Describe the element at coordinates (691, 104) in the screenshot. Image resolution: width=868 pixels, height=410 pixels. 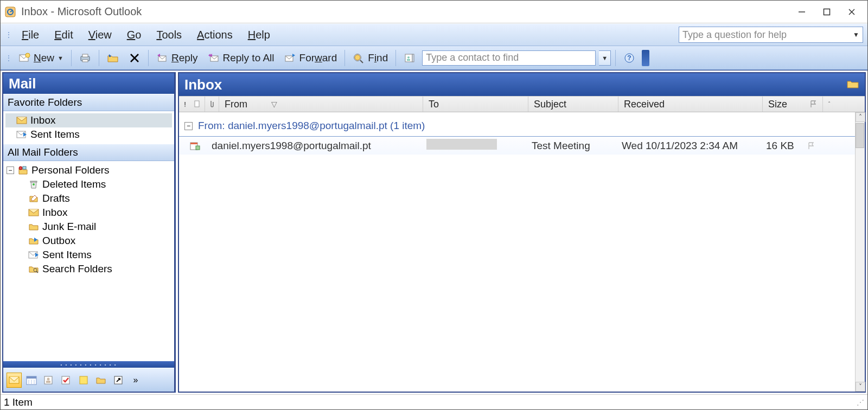
I see `col-received: Received` at that location.